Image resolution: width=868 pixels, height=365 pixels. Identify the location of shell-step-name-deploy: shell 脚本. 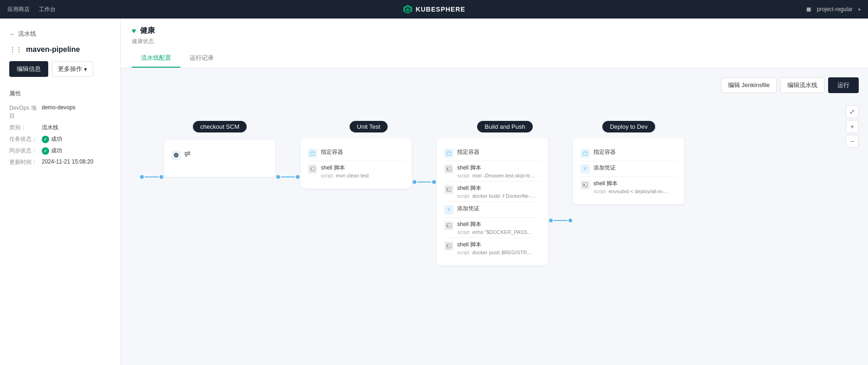
(635, 183).